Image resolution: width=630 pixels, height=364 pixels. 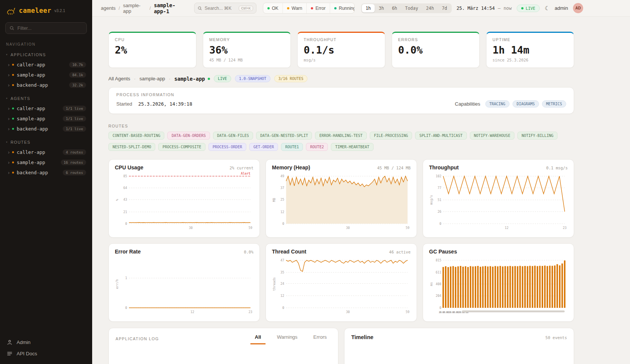 I want to click on process-information-row: Started 25.3.2026, 14:39:18 Capabilities…, so click(x=341, y=104).